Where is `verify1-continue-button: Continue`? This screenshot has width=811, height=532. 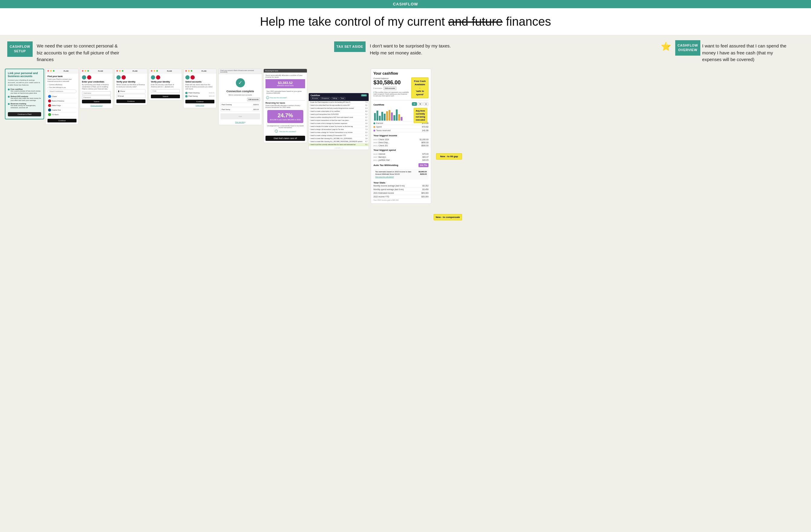 verify1-continue-button: Continue is located at coordinates (131, 101).